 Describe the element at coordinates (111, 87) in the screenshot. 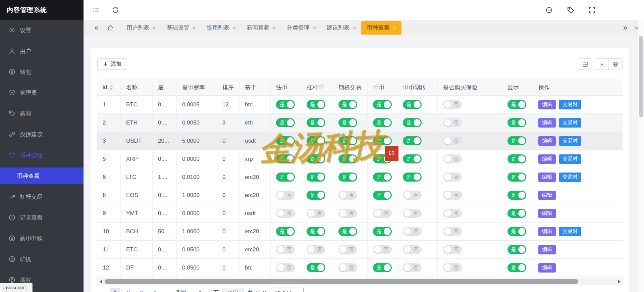

I see `sort-icon` at that location.